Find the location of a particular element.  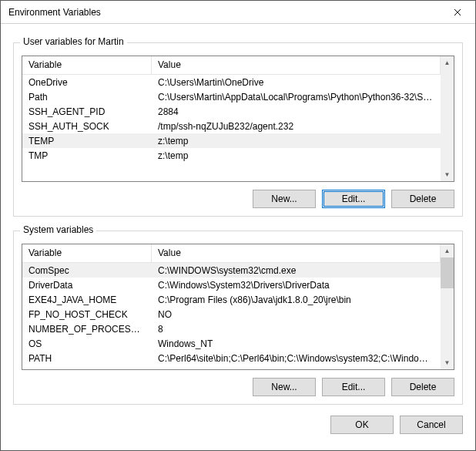

cell-value: C:\Program Files (x86)\Java\jdk1.8.0_20\… is located at coordinates (296, 300).